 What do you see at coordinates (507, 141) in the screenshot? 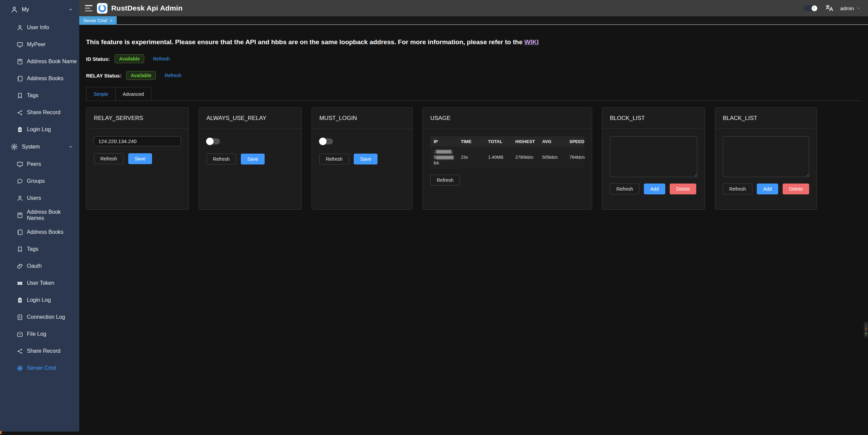
I see `usage-table-header: IP TIME TOTAL HIGHEST AVG SPEED` at bounding box center [507, 141].